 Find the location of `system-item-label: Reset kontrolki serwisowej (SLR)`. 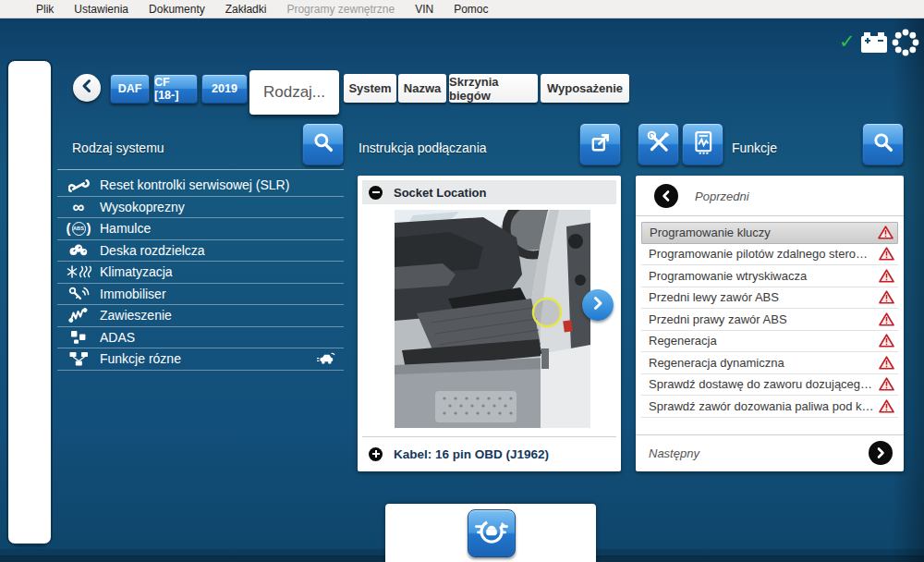

system-item-label: Reset kontrolki serwisowej (SLR) is located at coordinates (222, 185).